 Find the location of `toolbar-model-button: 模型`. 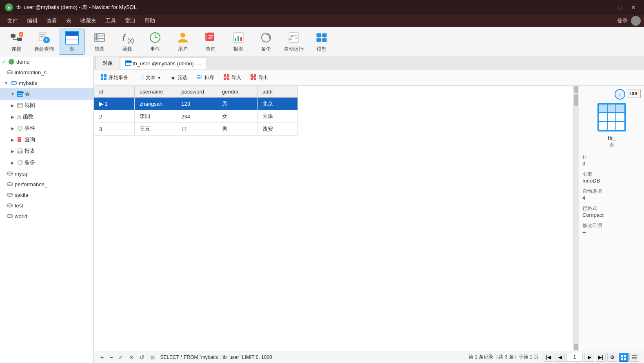

toolbar-model-button: 模型 is located at coordinates (322, 42).